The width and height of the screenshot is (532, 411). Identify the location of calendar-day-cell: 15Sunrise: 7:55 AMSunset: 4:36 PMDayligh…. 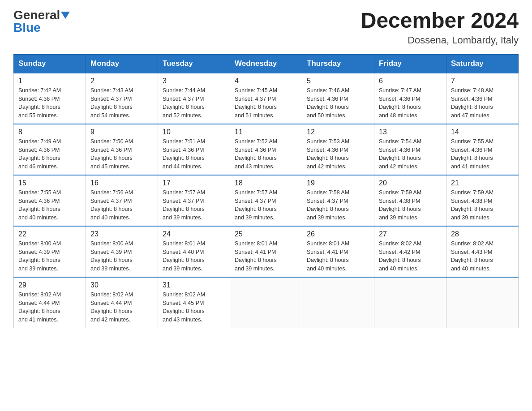
(50, 201).